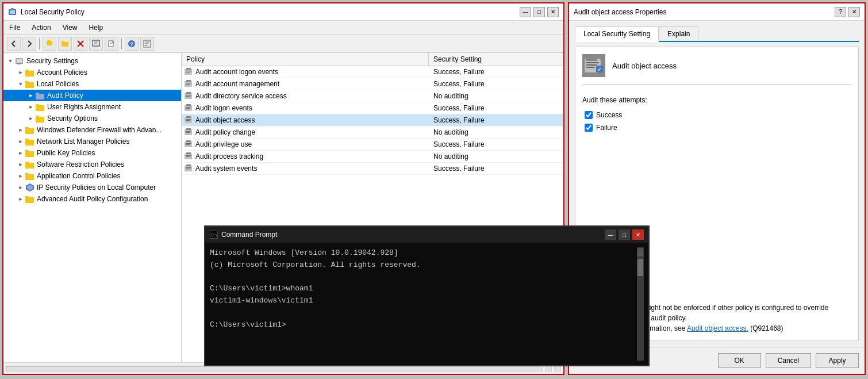 The height and width of the screenshot is (379, 868). What do you see at coordinates (97, 28) in the screenshot?
I see `menu-help: Help` at bounding box center [97, 28].